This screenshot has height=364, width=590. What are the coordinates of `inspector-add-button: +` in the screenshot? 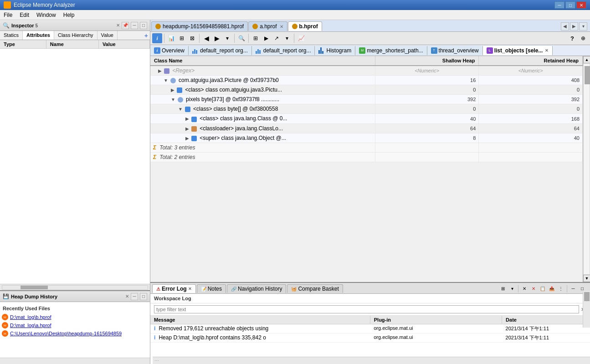 It's located at (146, 36).